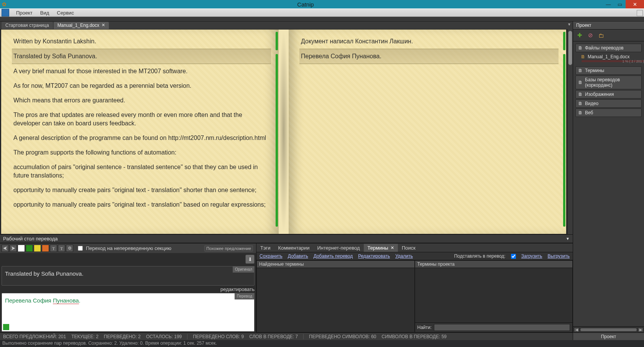  I want to click on status-total: ВСЕГО ПРЕДЛОЖЕНИЙ: 201, so click(34, 337).